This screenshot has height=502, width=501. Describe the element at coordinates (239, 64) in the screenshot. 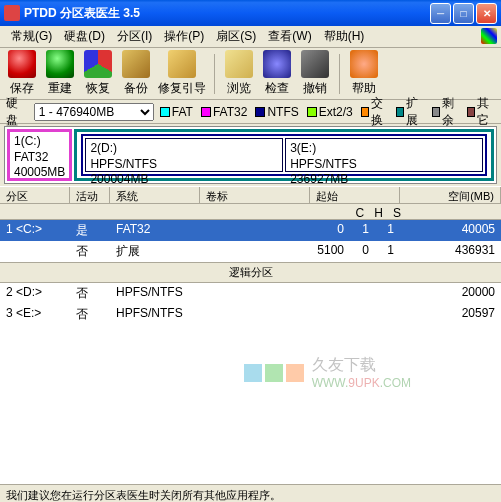

I see `browse-icon` at that location.